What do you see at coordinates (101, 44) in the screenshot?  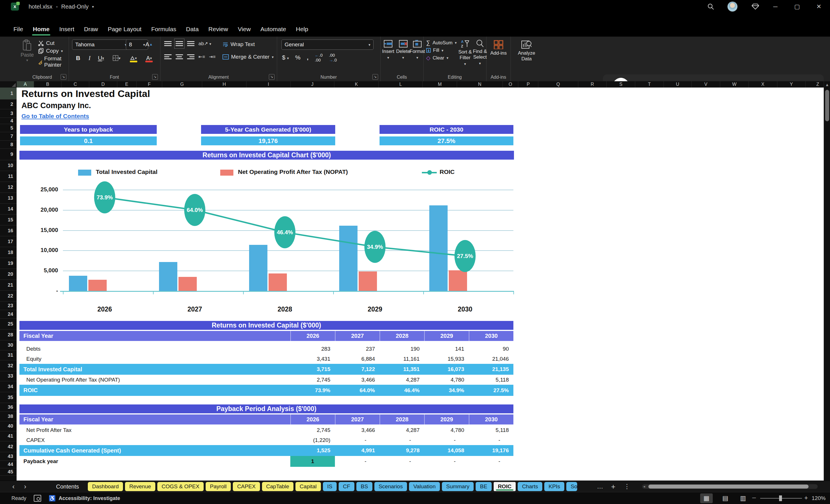 I see `font-name-select: Tahoma▾` at bounding box center [101, 44].